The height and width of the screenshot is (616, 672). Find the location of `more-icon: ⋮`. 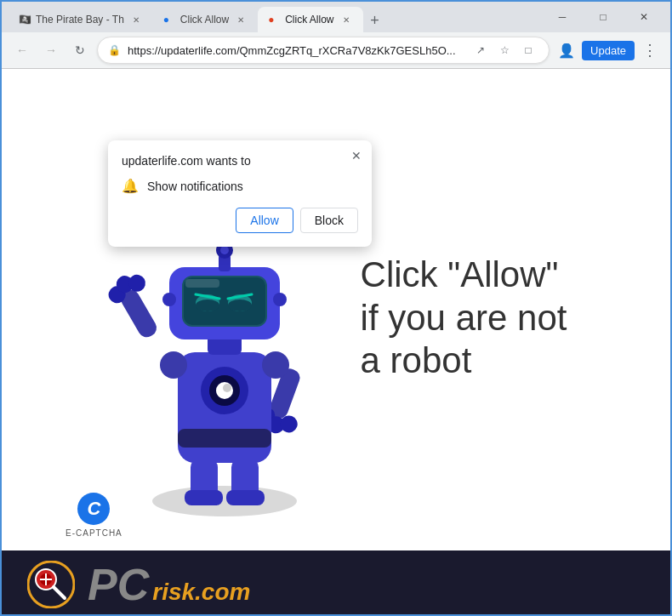

more-icon: ⋮ is located at coordinates (650, 50).